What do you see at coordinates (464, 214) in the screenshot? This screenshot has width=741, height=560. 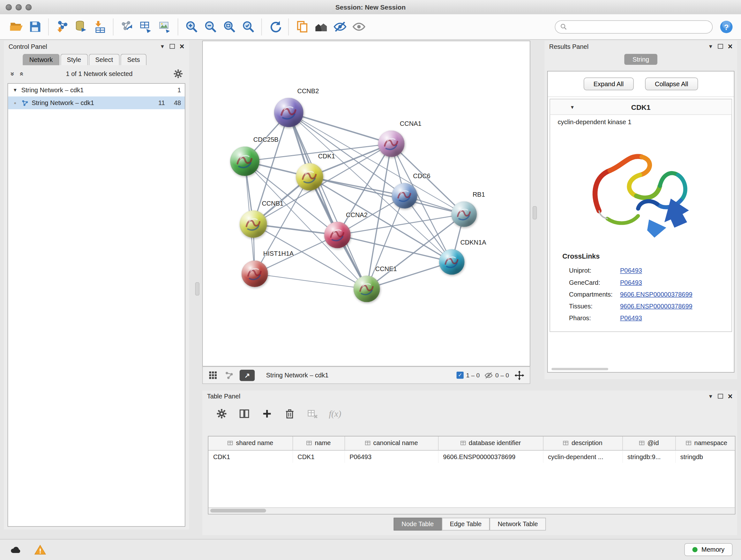 I see `network-node-RB1` at bounding box center [464, 214].